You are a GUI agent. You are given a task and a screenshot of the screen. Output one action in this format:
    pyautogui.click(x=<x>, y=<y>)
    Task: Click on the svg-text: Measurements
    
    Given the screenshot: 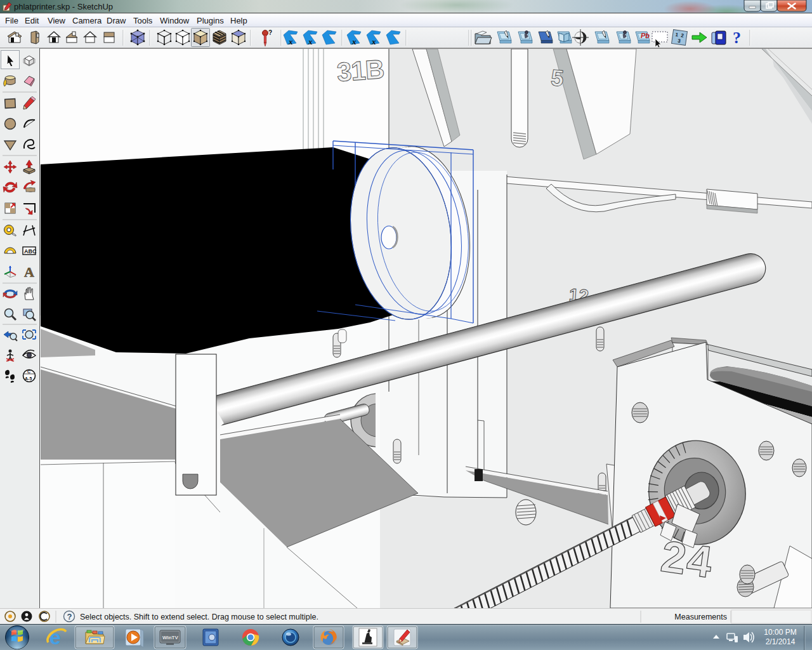 What is the action you would take?
    pyautogui.click(x=700, y=617)
    